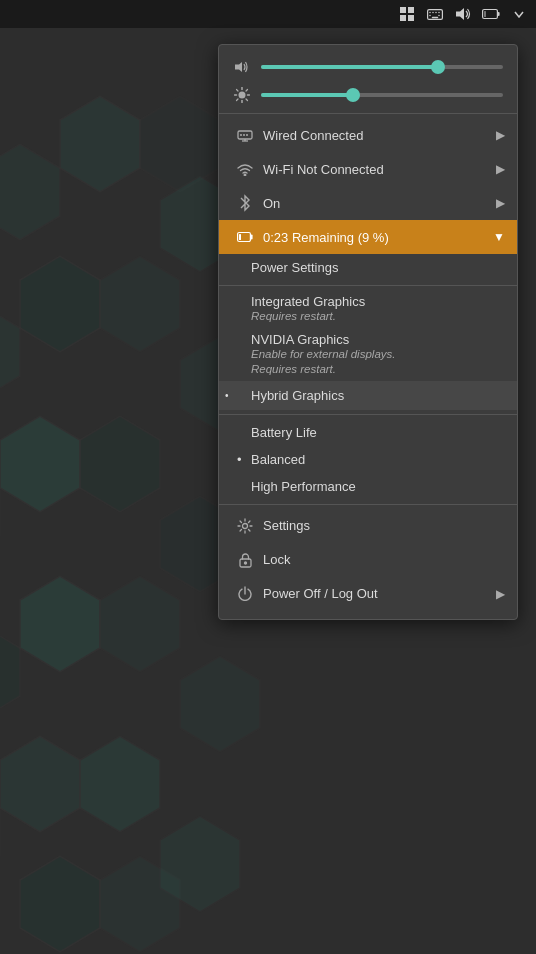 Image resolution: width=536 pixels, height=954 pixels. What do you see at coordinates (268, 14) in the screenshot?
I see `topbar` at bounding box center [268, 14].